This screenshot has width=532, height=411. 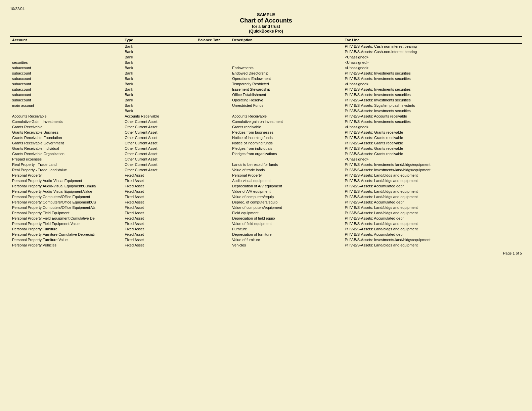 What do you see at coordinates (66, 52) in the screenshot?
I see `cell-account` at bounding box center [66, 52].